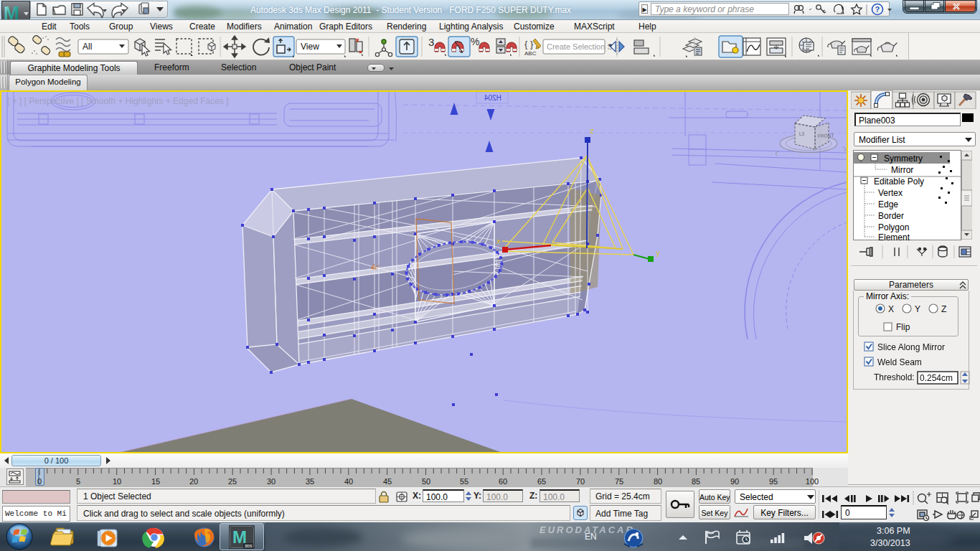 This screenshot has width=980, height=551. Describe the element at coordinates (118, 101) in the screenshot. I see `svg-text:[ + ] [ Perspective ] [ Smooth: [ + ] [ Perspective ] [ Smooth + Highlig…` at that location.